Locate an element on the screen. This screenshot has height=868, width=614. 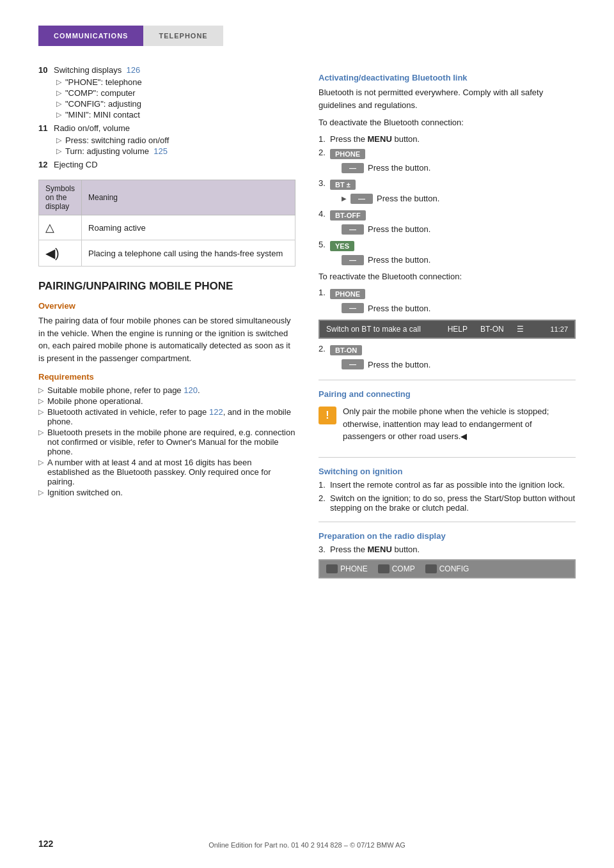
indicator-icon: ▶ is located at coordinates (344, 198).